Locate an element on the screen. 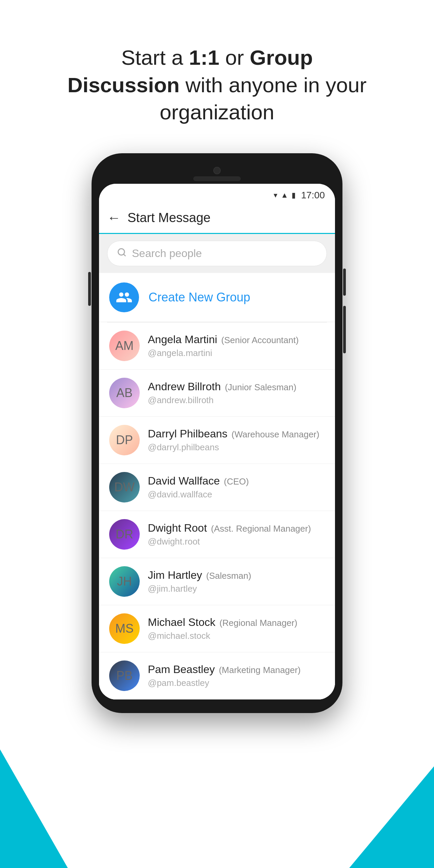  person-item: DPDarryl Philbeans(Warehouse Manager)@da… is located at coordinates (217, 440).